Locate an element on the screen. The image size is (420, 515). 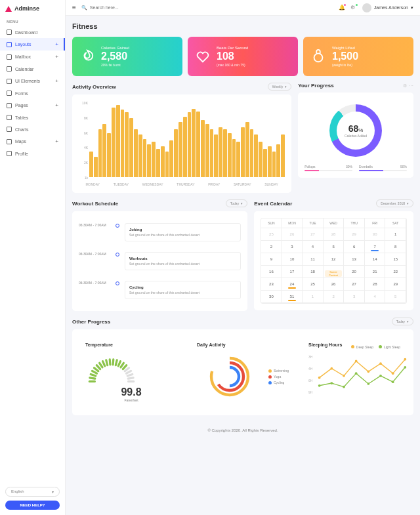
calendar-day: 21 is located at coordinates (375, 272).